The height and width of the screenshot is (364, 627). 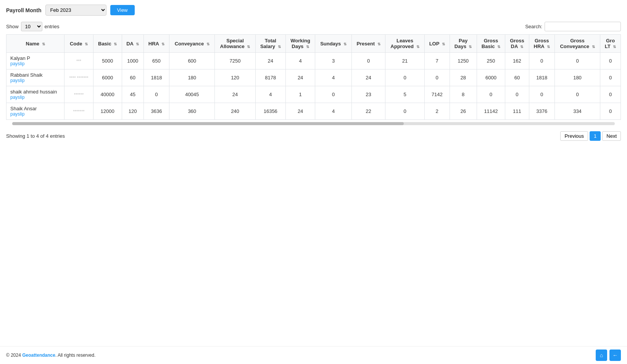 What do you see at coordinates (192, 78) in the screenshot?
I see `conveyance-cell: 180` at bounding box center [192, 78].